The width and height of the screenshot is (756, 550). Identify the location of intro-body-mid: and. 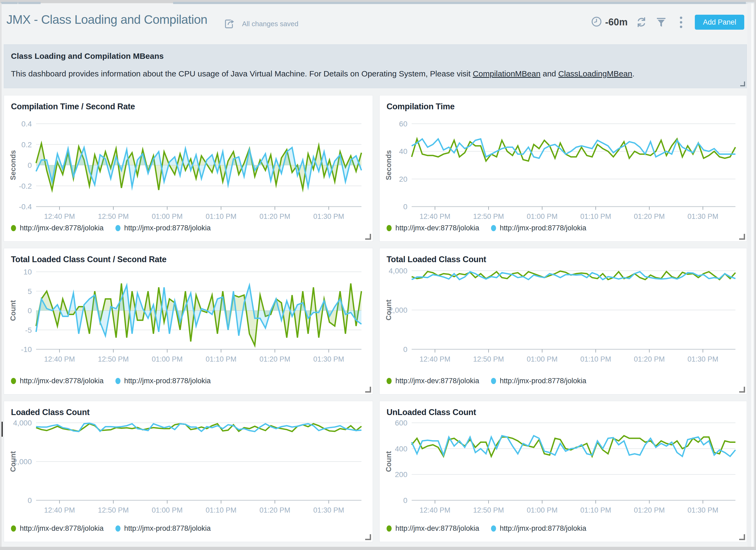
(549, 74).